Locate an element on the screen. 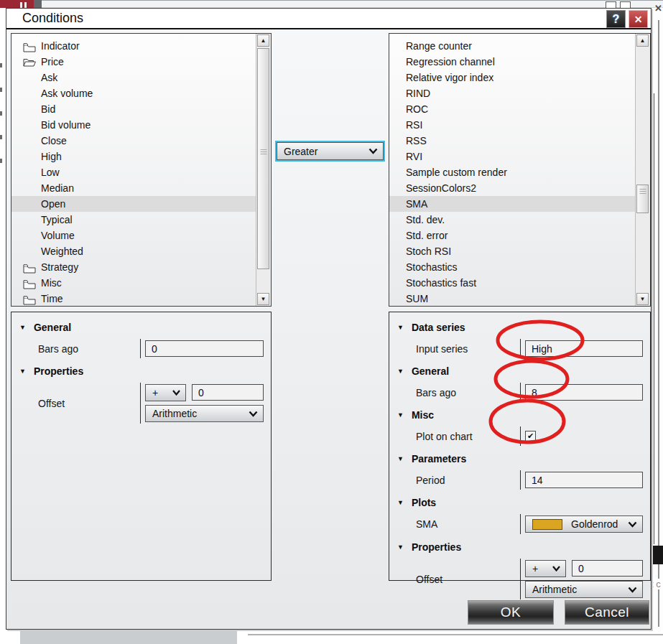  list-item: Stochastics fast is located at coordinates (513, 283).